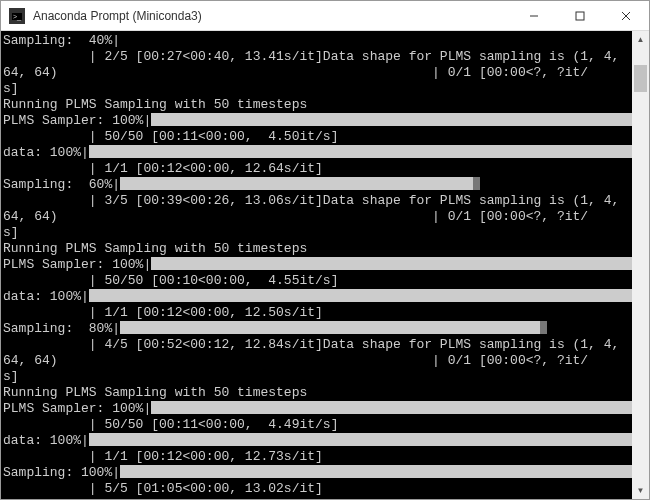  Describe the element at coordinates (534, 16) in the screenshot. I see `minimize-button` at that location.